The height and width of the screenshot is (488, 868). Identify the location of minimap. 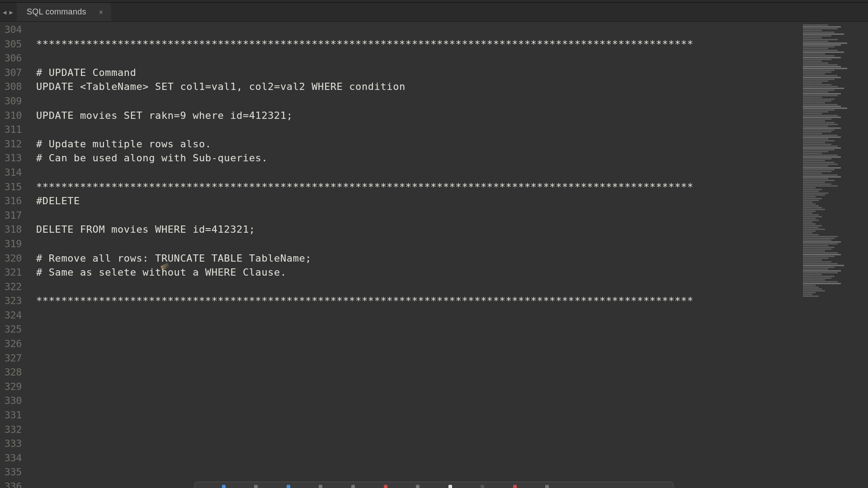
(835, 255).